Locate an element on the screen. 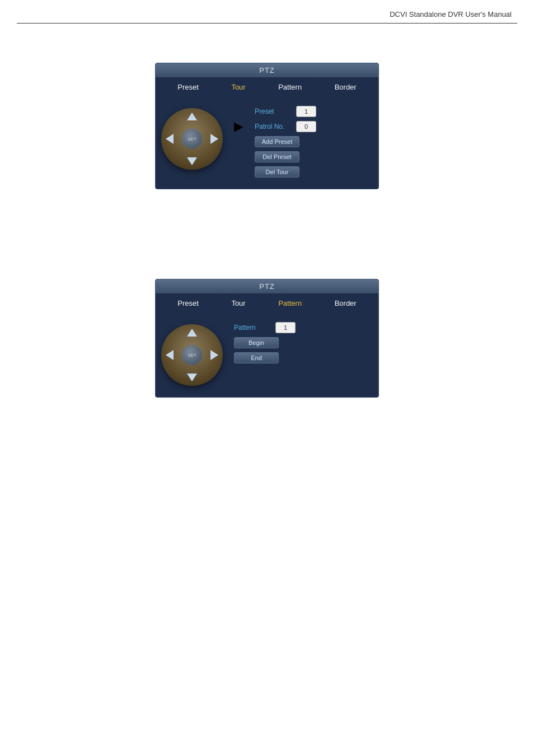 The width and height of the screenshot is (534, 756). preset-label-1: Preset is located at coordinates (274, 111).